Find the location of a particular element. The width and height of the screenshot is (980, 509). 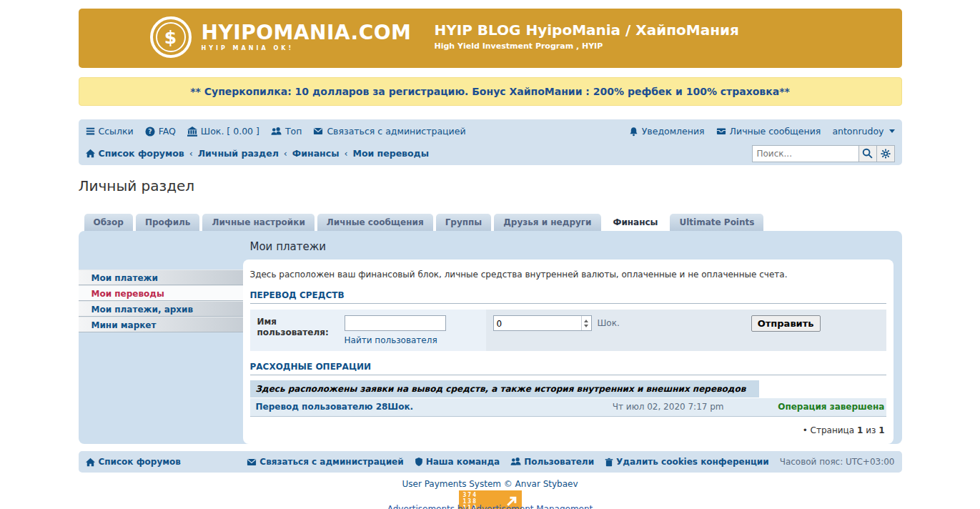

sidebar-item-my-payments: Мои платежи is located at coordinates (161, 277).